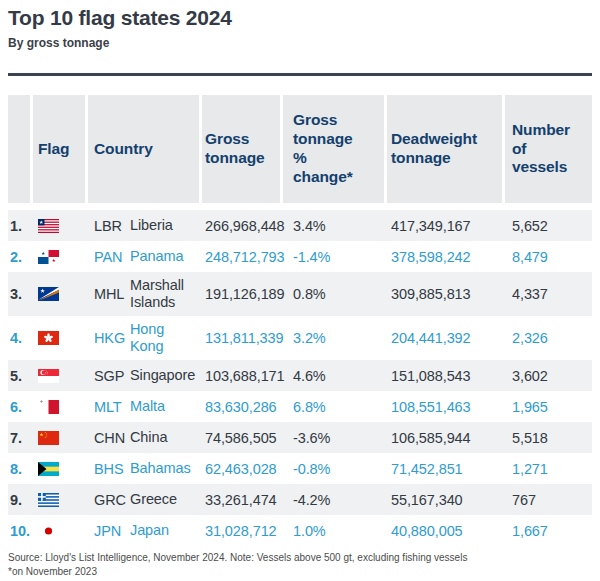 The width and height of the screenshot is (600, 581). Describe the element at coordinates (160, 468) in the screenshot. I see `country-name: Bahamas` at that location.